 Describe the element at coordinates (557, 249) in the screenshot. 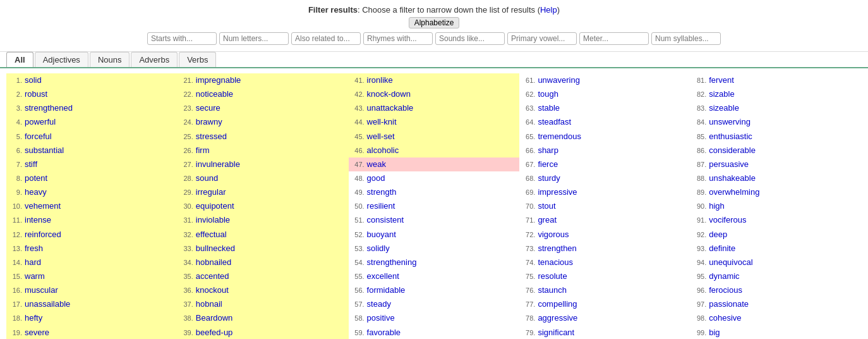

I see `result-word-link: strengthen` at that location.